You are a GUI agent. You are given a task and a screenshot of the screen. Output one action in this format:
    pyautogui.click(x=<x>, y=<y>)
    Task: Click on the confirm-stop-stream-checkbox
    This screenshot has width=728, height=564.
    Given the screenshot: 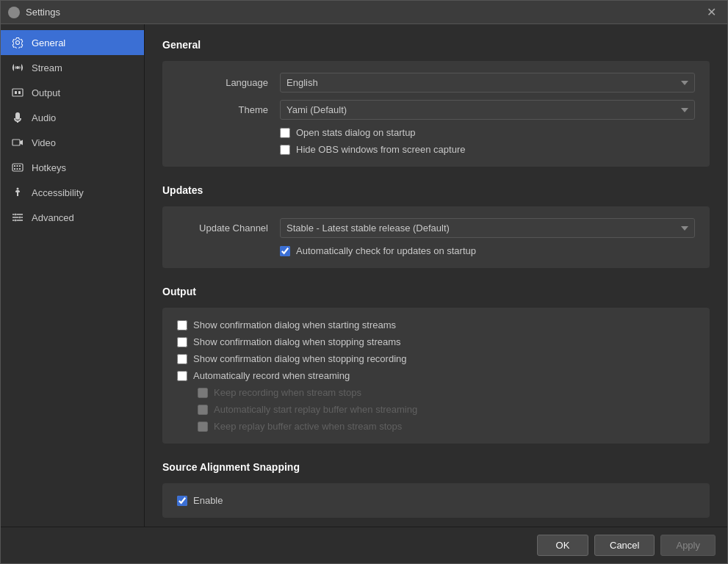 What is the action you would take?
    pyautogui.click(x=182, y=342)
    